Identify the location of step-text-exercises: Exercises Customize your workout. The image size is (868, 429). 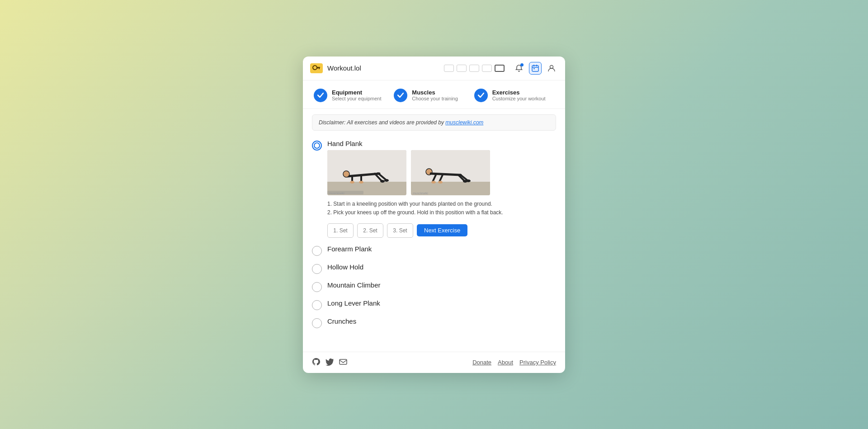
(519, 95).